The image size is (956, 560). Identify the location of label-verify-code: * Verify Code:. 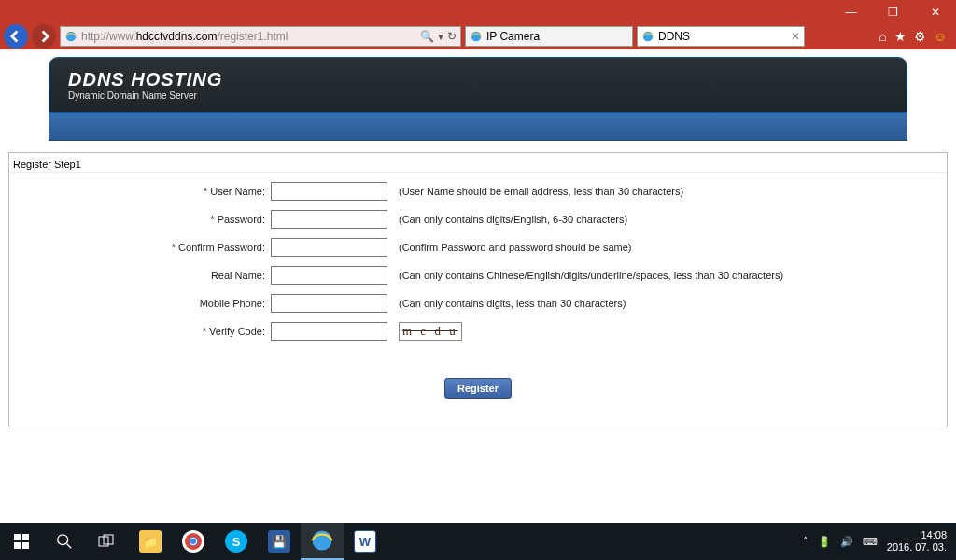
(140, 331).